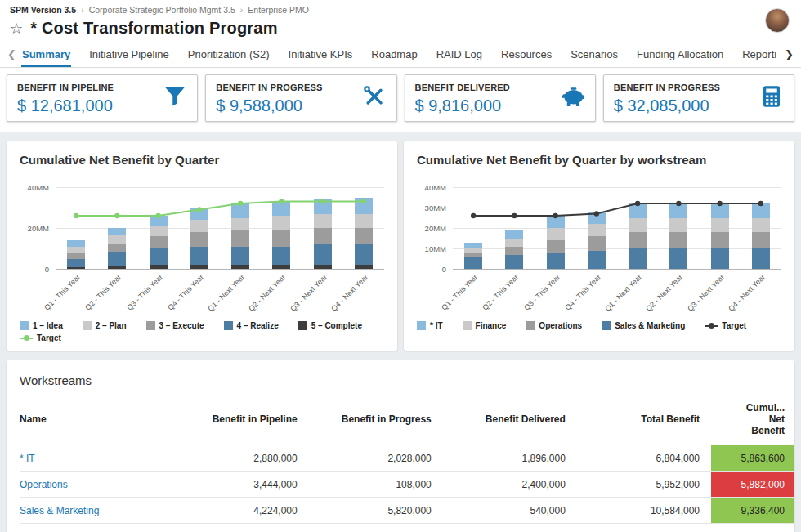  What do you see at coordinates (97, 458) in the screenshot?
I see `workstream-link: * IT` at bounding box center [97, 458].